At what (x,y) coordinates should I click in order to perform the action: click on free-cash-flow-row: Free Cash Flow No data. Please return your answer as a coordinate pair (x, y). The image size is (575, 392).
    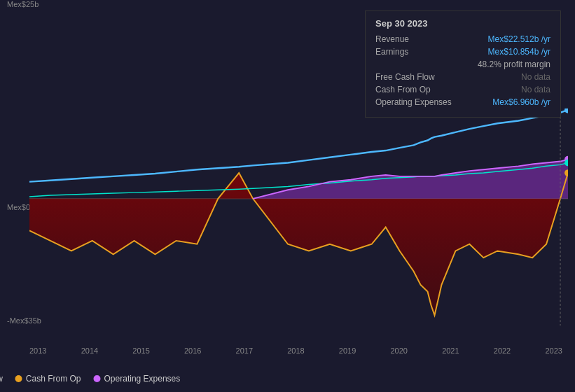
    Looking at the image, I should click on (463, 77).